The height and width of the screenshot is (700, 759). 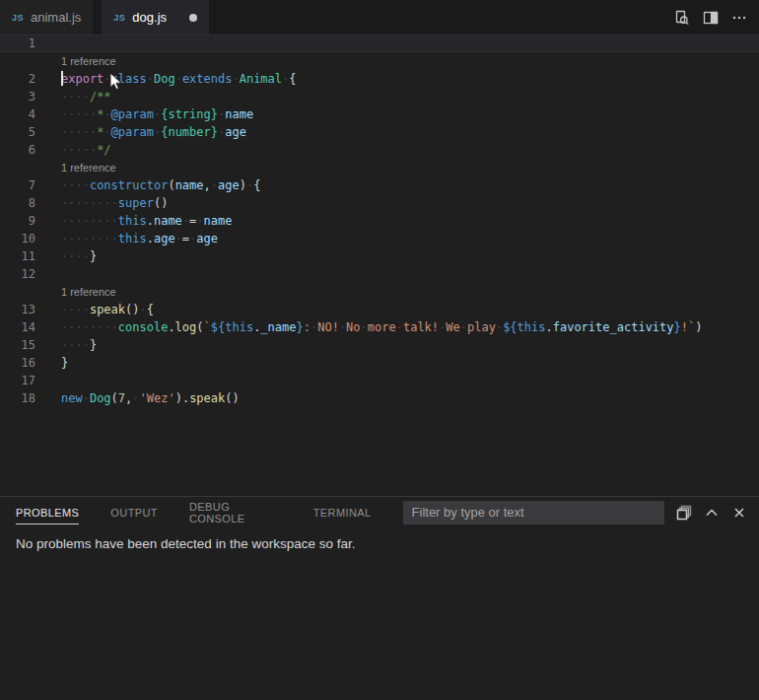 I want to click on code-line: 15····}, so click(x=380, y=345).